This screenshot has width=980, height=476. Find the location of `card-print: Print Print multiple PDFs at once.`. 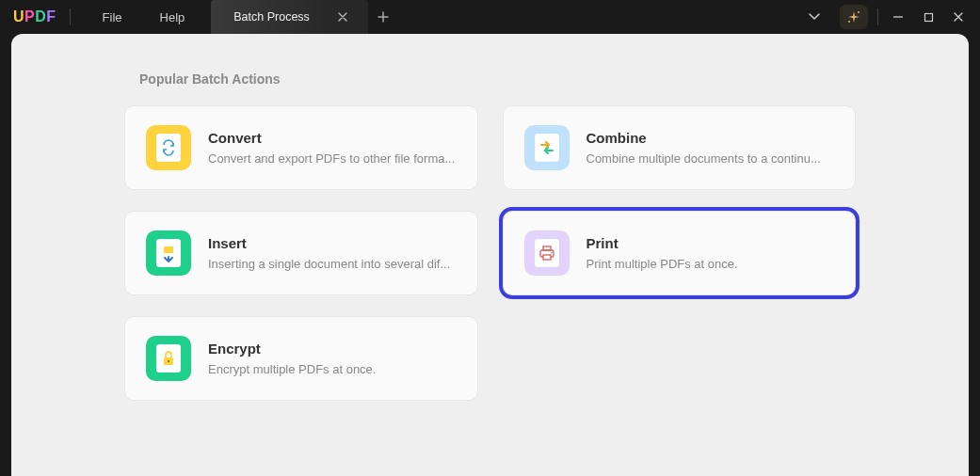

card-print: Print Print multiple PDFs at once. is located at coordinates (680, 253).